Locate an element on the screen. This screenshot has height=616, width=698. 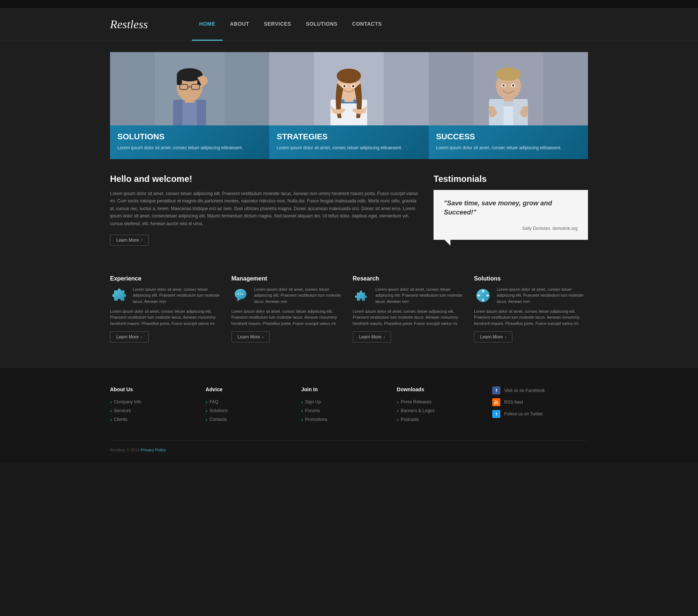
footer-link-banners-anchor: Banners & Logos is located at coordinates (445, 411).